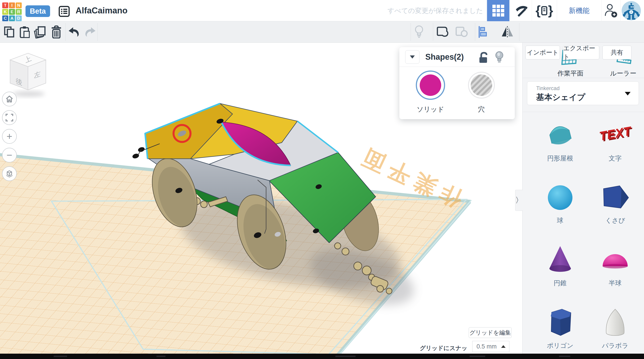  Describe the element at coordinates (412, 57) in the screenshot. I see `collapse-panel-button` at that location.